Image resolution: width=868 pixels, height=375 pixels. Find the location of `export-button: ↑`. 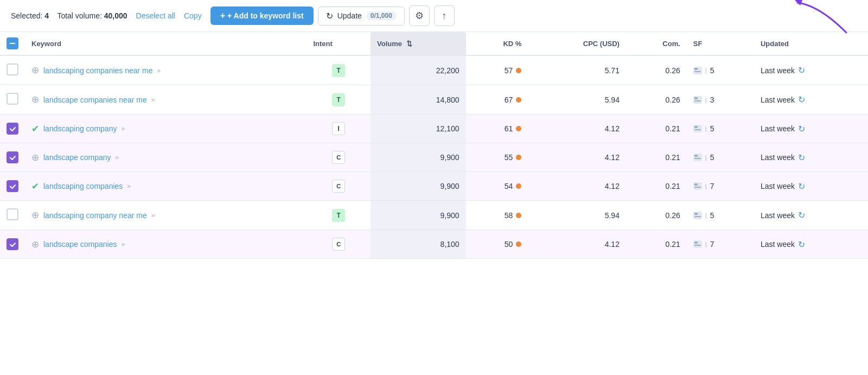

export-button: ↑ is located at coordinates (444, 16).